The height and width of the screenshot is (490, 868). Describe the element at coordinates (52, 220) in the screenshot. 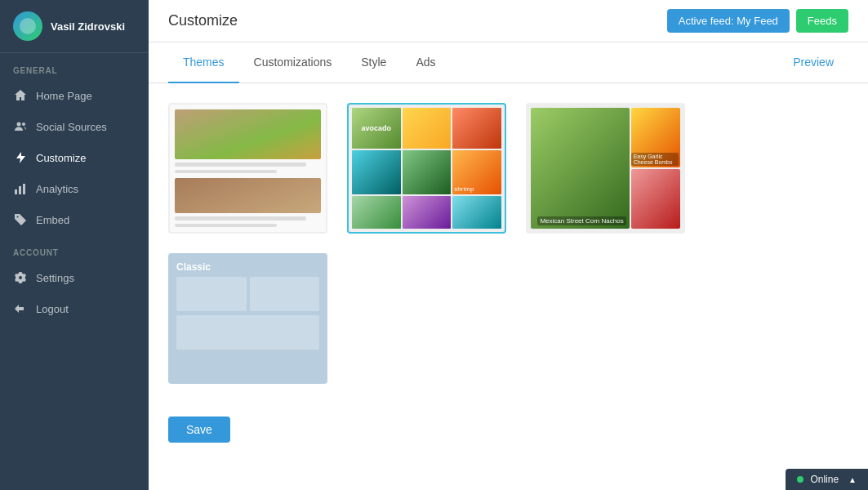

I see `sidebar-item-label: Embed` at that location.